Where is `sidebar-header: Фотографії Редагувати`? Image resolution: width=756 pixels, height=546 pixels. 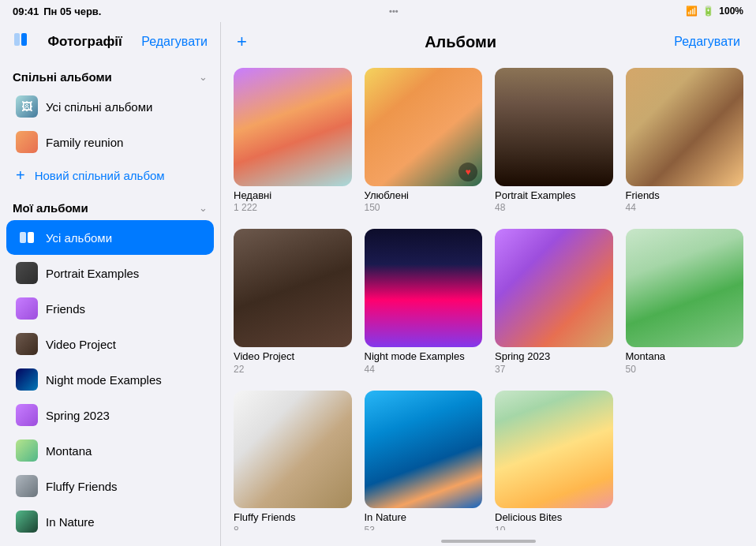 sidebar-header: Фотографії Редагувати is located at coordinates (110, 41).